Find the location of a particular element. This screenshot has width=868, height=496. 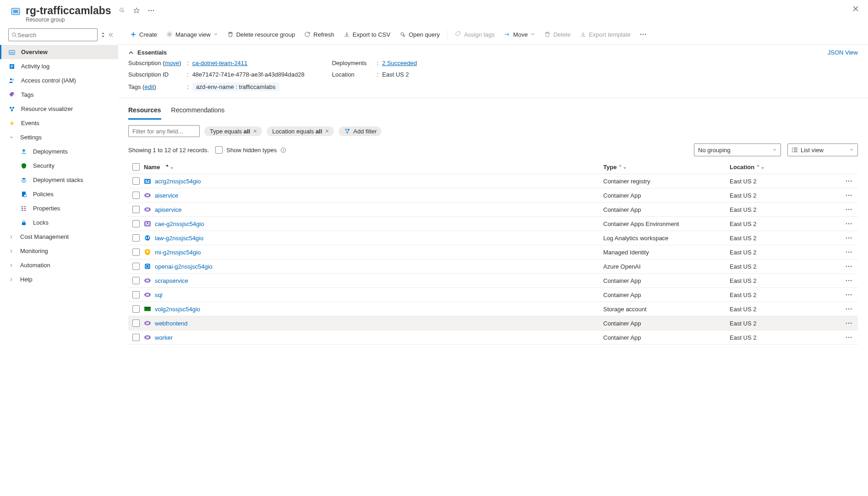

toolbar-more-button is located at coordinates (643, 34).